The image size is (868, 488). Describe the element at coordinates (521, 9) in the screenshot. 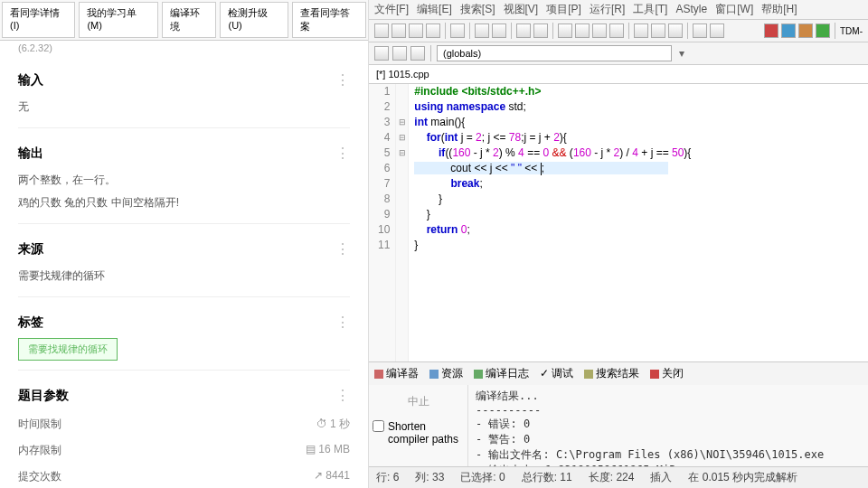

I see `menu-view: 视图[V]` at that location.